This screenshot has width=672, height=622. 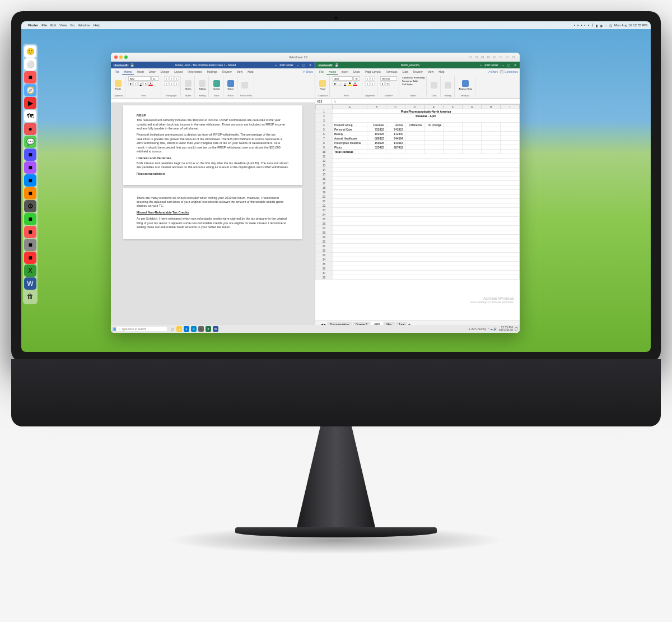 I want to click on tab-layout: Layout, so click(x=178, y=72).